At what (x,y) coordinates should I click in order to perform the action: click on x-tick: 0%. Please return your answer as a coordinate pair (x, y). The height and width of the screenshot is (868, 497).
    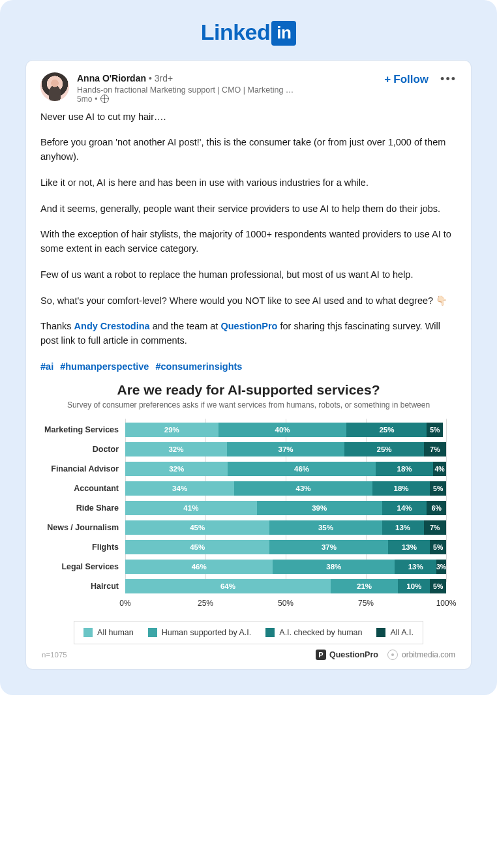
    Looking at the image, I should click on (125, 603).